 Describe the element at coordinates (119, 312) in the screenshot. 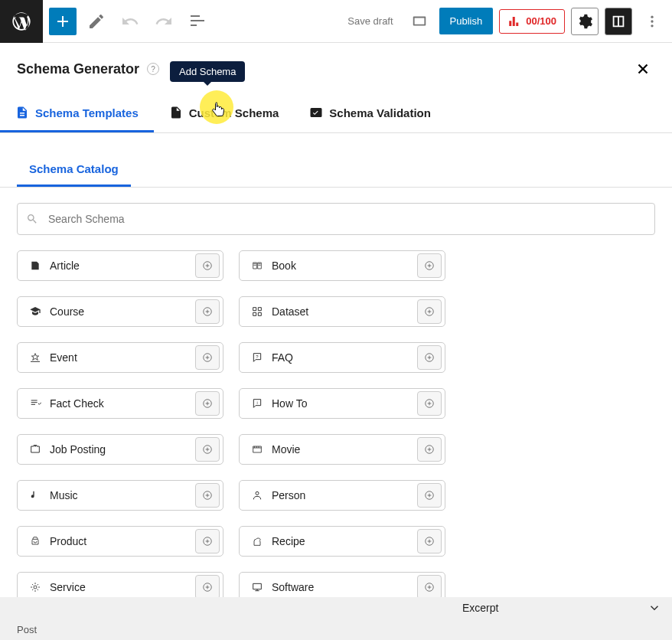

I see `card-label: Course` at that location.